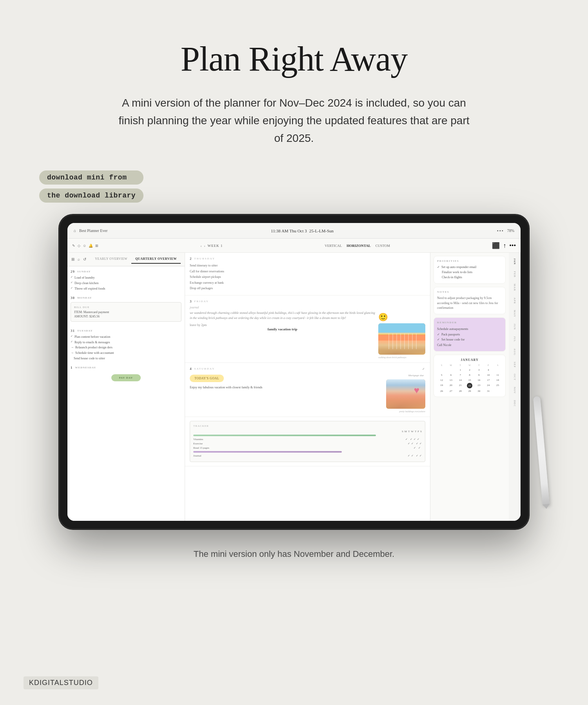 Image resolution: width=588 pixels, height=705 pixels. Describe the element at coordinates (488, 370) in the screenshot. I see `cal-cell-4: 4` at that location.